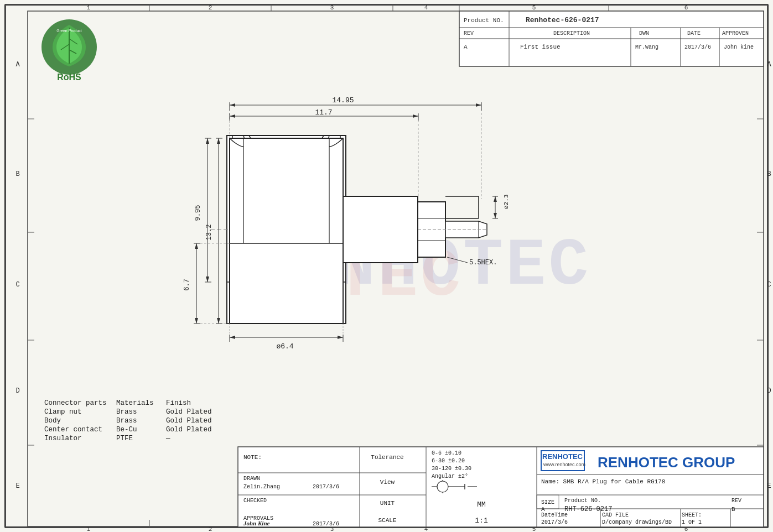  Describe the element at coordinates (141, 421) in the screenshot. I see `bom-material-2: Brass` at that location.